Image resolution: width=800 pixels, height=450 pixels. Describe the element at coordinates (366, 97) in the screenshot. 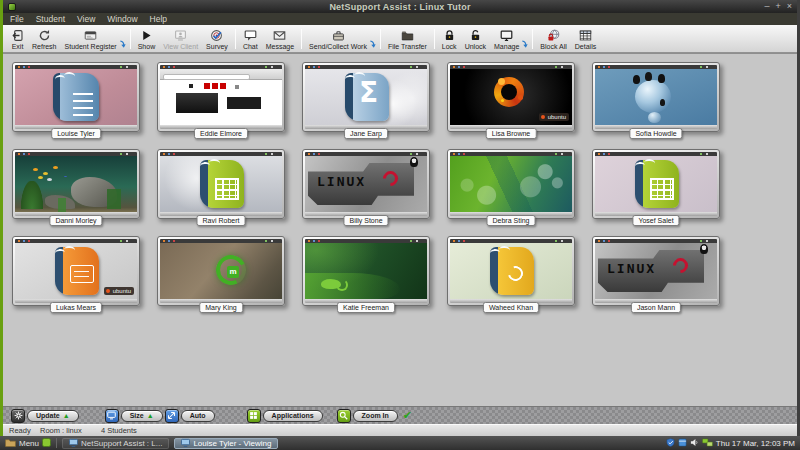

I see `student-thumbnail-jane-earp: Jane Earp` at that location.